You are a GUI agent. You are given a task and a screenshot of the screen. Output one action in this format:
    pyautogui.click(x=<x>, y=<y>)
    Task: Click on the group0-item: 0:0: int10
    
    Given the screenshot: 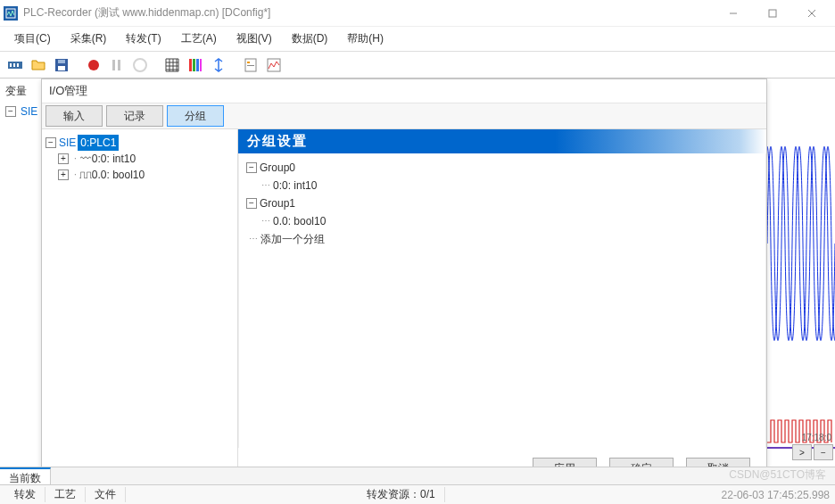 What is the action you would take?
    pyautogui.click(x=294, y=186)
    